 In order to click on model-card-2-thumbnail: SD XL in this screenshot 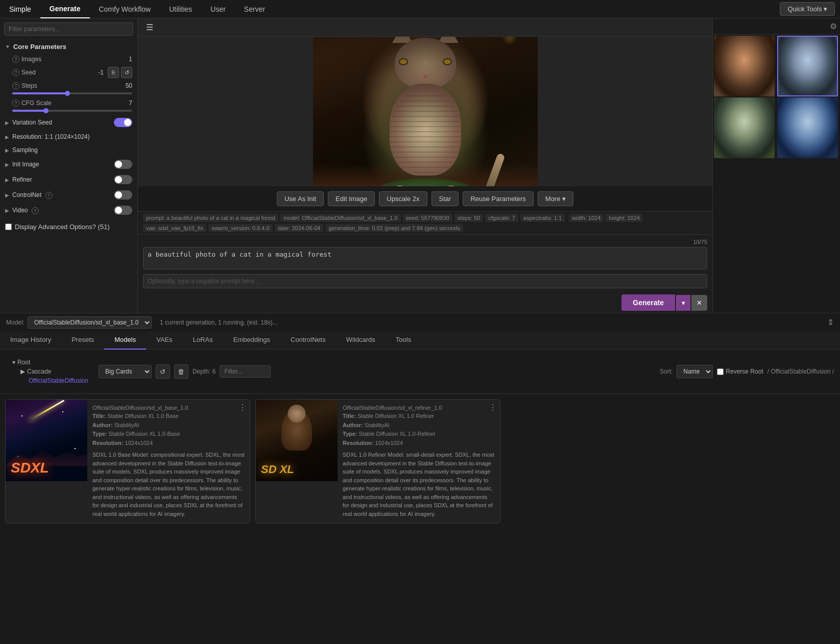, I will do `click(297, 440)`.